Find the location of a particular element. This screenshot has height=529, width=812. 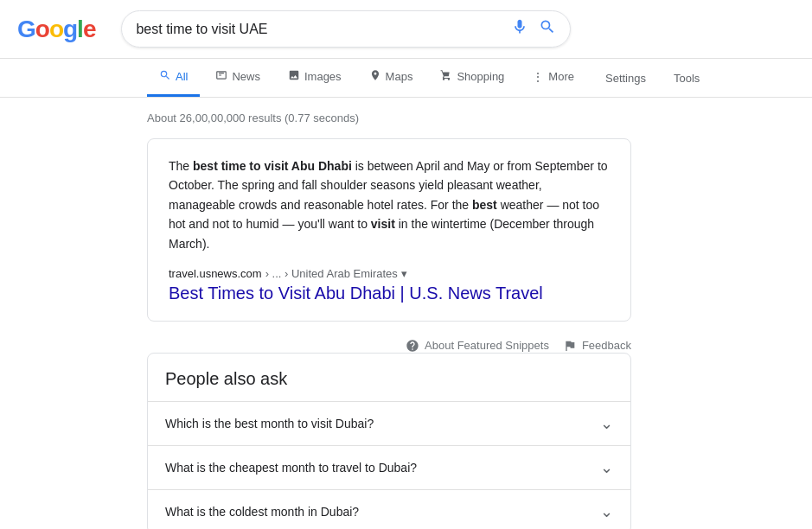

tab-images: Images is located at coordinates (315, 78).